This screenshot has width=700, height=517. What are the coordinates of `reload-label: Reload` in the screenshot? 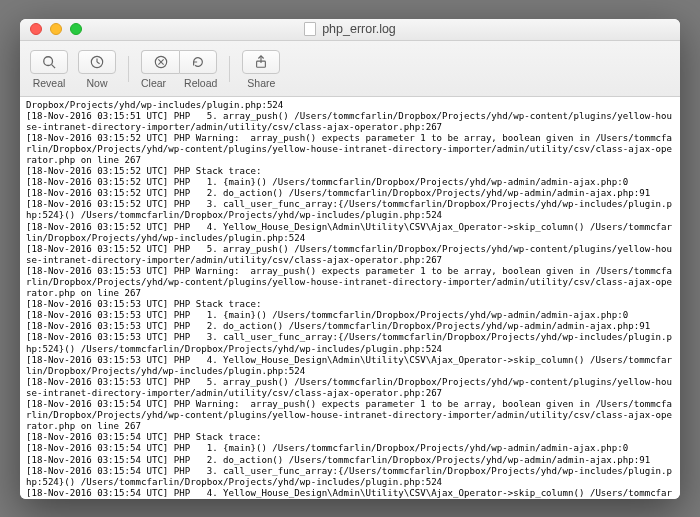 It's located at (200, 83).